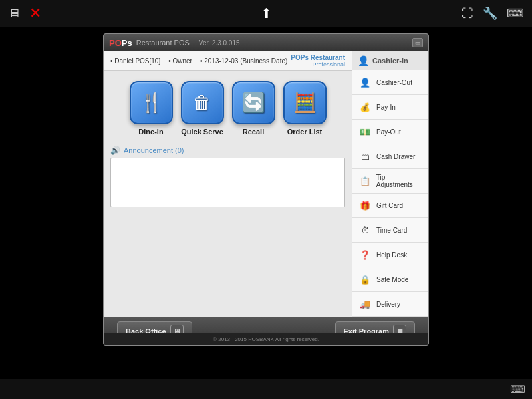  Describe the element at coordinates (388, 305) in the screenshot. I see `delivery-label: Delivery` at that location.